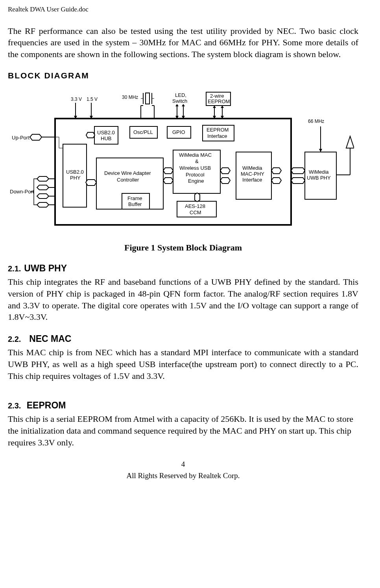 This screenshot has width=380, height=588. Describe the element at coordinates (253, 180) in the screenshot. I see `label-wmpi3: Interface` at that location.